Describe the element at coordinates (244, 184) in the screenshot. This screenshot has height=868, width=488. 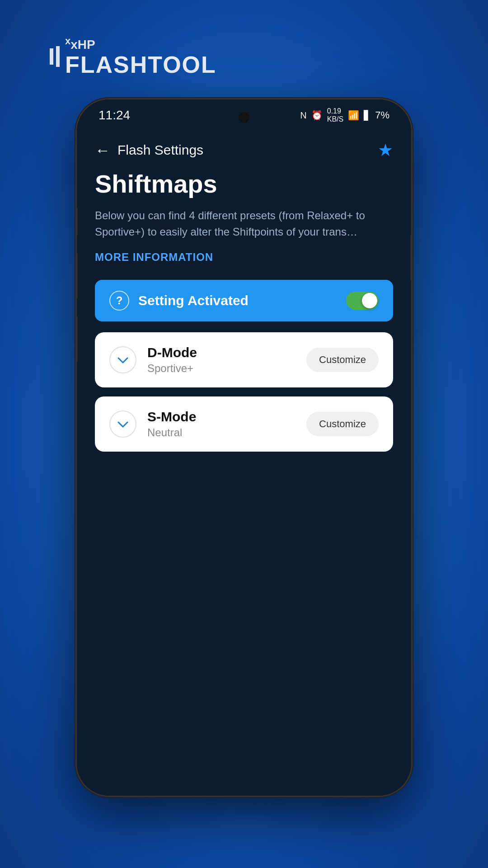
I see `page-title: Shiftmaps` at that location.